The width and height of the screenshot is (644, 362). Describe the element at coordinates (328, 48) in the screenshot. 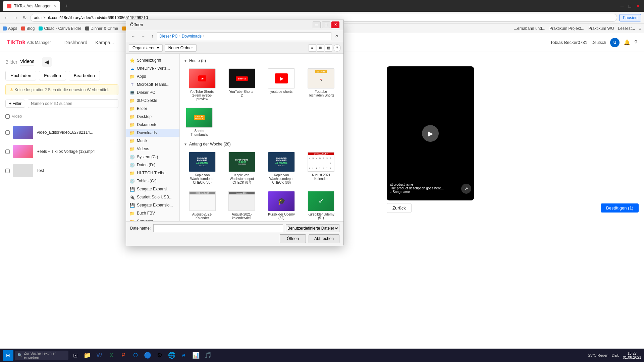

I see `view-details-btn: ▤` at that location.